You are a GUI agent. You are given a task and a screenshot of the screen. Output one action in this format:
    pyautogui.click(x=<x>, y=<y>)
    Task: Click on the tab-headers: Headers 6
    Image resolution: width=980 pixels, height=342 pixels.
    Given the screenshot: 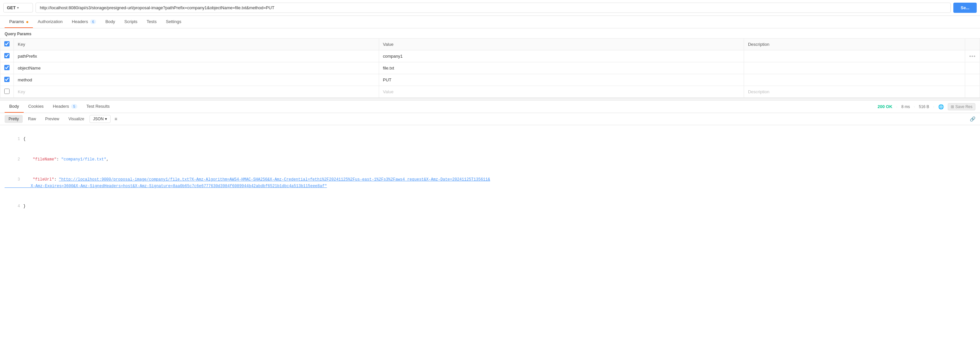 What is the action you would take?
    pyautogui.click(x=84, y=22)
    